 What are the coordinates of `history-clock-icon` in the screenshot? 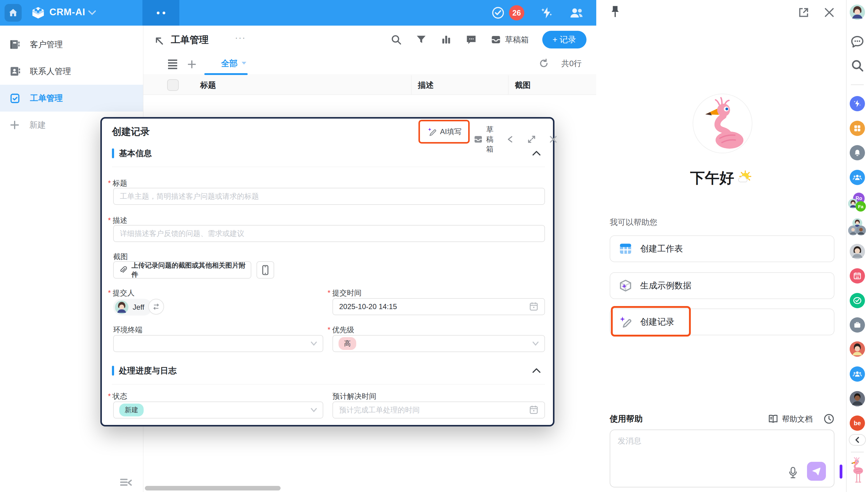 It's located at (829, 419).